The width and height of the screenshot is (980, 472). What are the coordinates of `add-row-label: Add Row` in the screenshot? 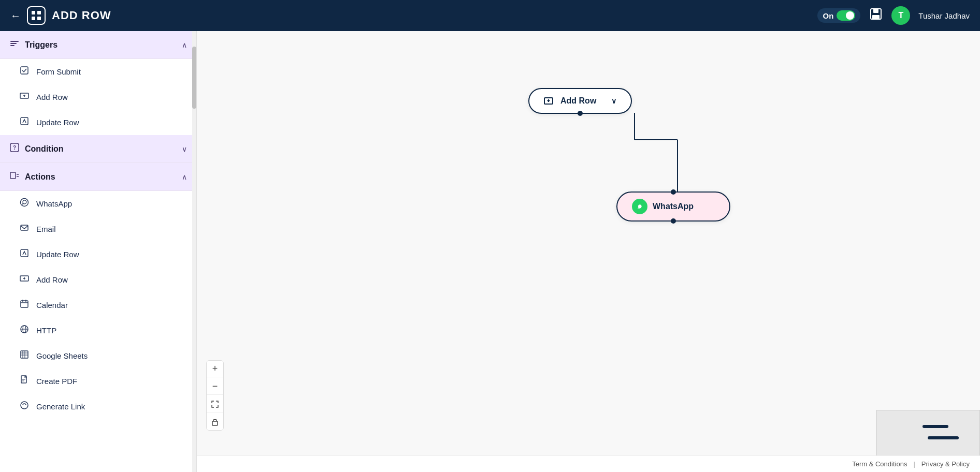 It's located at (52, 97).